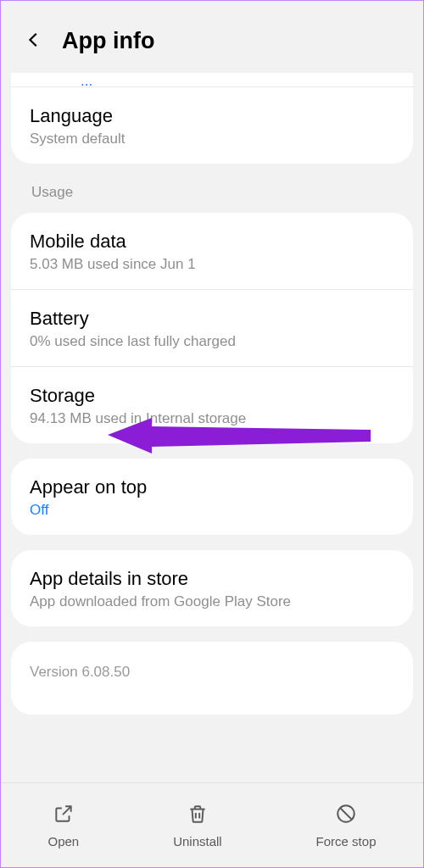  What do you see at coordinates (212, 80) in the screenshot?
I see `cut-fragment: ···` at bounding box center [212, 80].